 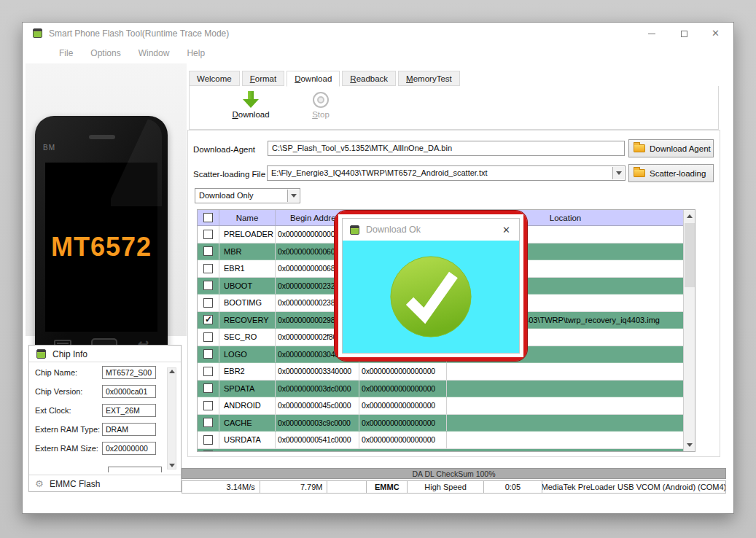 What do you see at coordinates (671, 174) in the screenshot?
I see `scatter-loading-button: Scatter-loading` at bounding box center [671, 174].